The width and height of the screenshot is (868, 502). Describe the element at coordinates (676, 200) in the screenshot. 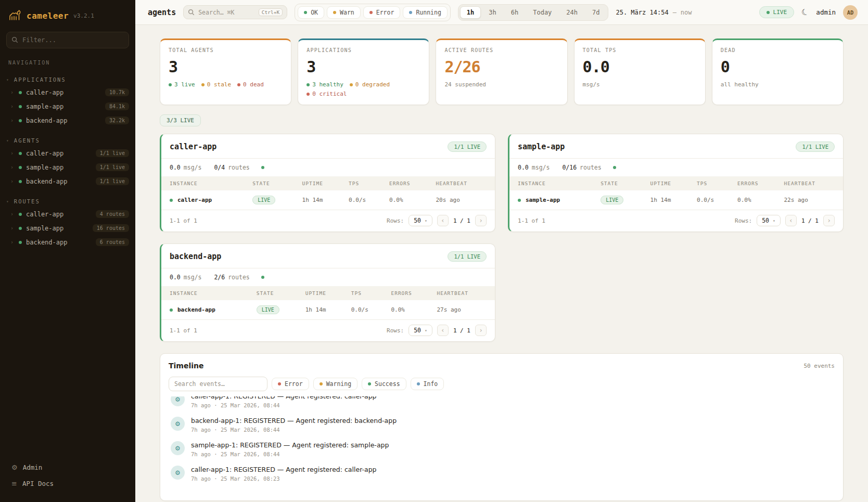

I see `table-row: sample-app LIVE 1h 14m 0.0/s 0.0% 22s ag…` at that location.